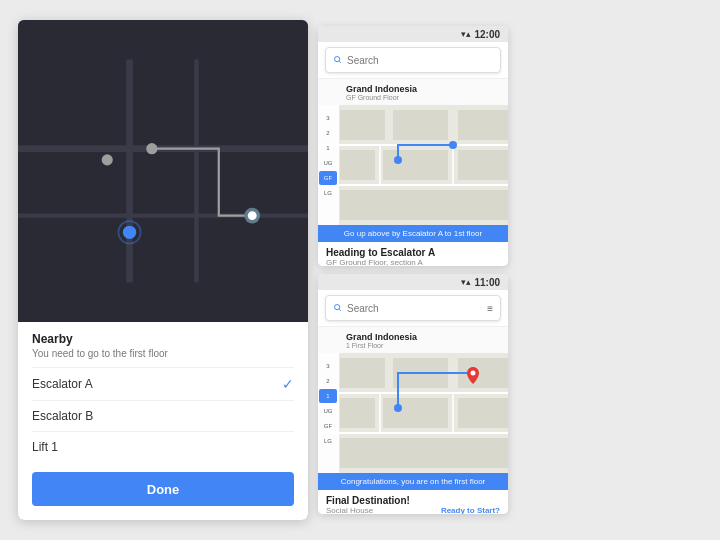 The width and height of the screenshot is (720, 540). What do you see at coordinates (328, 163) in the screenshot?
I see `sp1-floor-ug: UG` at bounding box center [328, 163].